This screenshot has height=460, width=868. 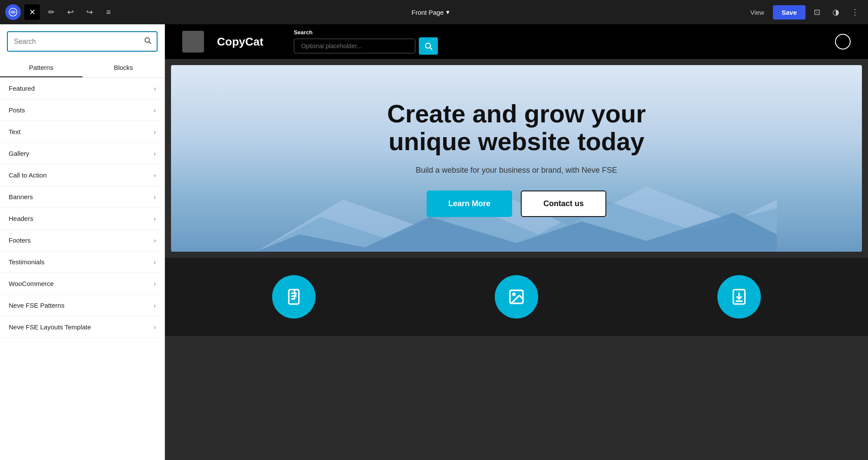 I want to click on list-icon: ≡, so click(x=108, y=12).